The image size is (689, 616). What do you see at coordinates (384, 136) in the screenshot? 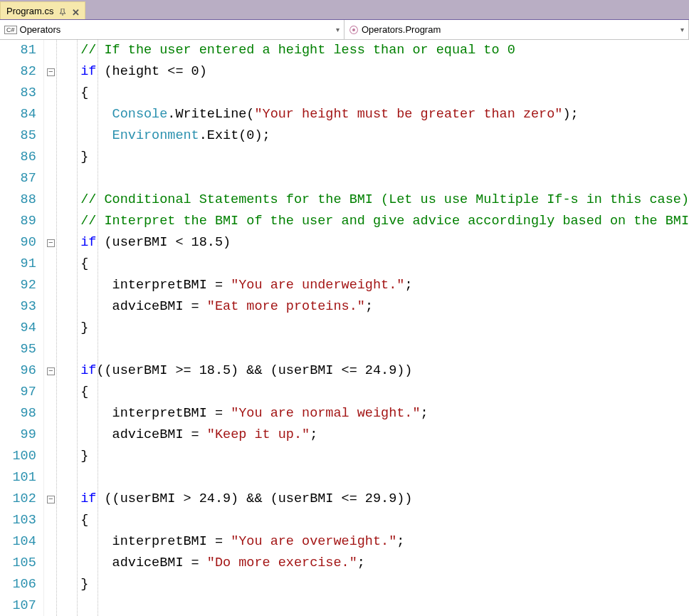
I see `code-line: Environment.Exit(0);` at bounding box center [384, 136].